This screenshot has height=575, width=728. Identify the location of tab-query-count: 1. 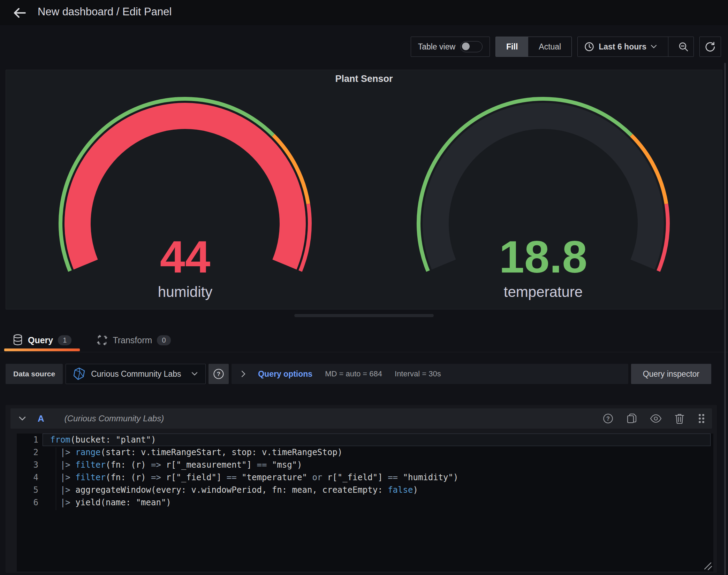
(65, 340).